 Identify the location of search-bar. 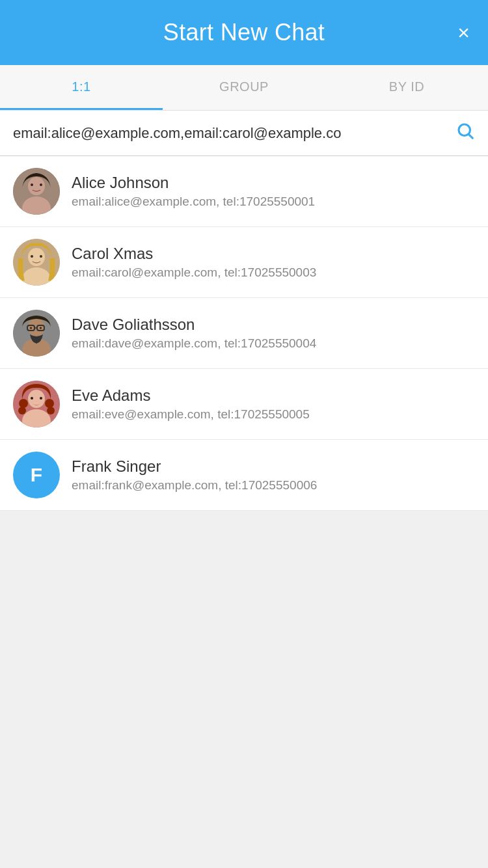
(244, 133).